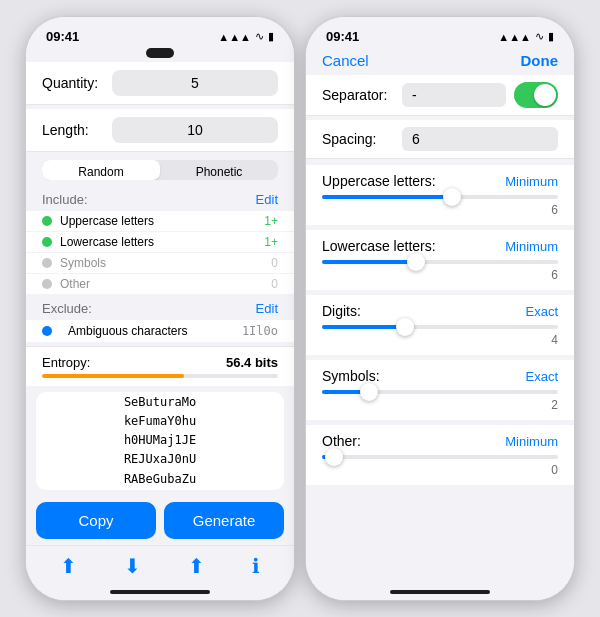 The width and height of the screenshot is (600, 617). Describe the element at coordinates (195, 130) in the screenshot. I see `length-input: 10` at that location.